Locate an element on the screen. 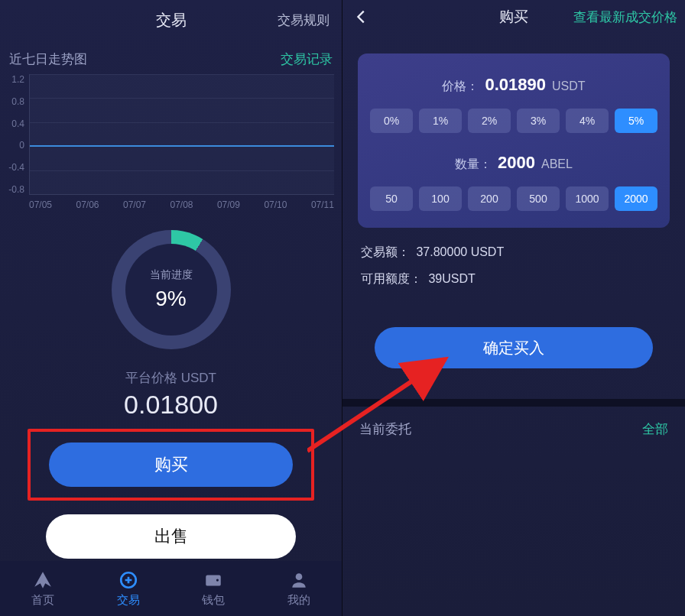 The height and width of the screenshot is (616, 685). xtick: 07/08 is located at coordinates (181, 205).